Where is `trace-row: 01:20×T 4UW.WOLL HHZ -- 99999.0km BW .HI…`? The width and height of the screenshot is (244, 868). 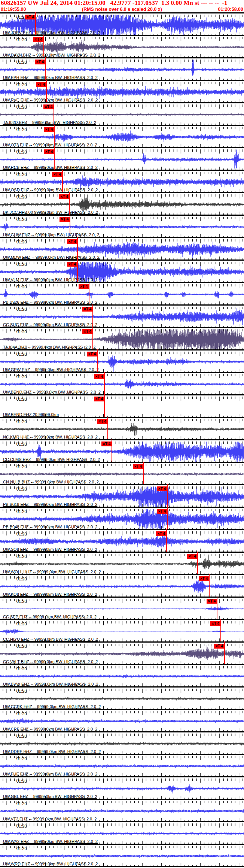
trace-row: 01:20×T 4UW.WOLL HHZ -- 99999.0km BW .HI… is located at coordinates (122, 563).